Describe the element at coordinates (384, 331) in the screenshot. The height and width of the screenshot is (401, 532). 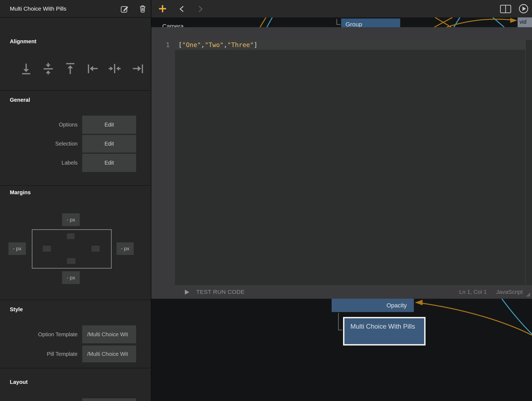
I see `multi-choice-with-pills-node: Multi Choice With Pills` at that location.